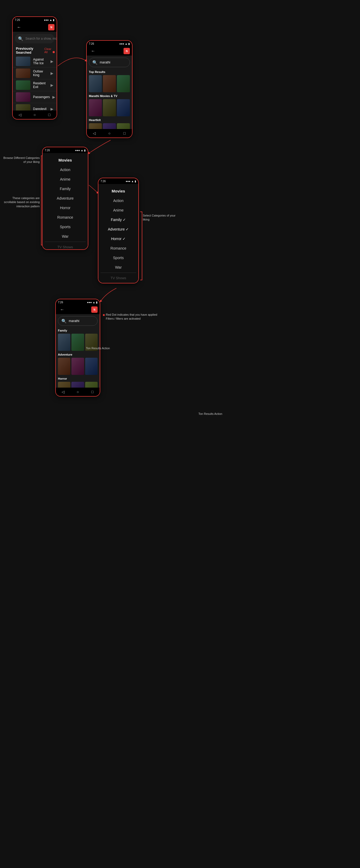 The width and height of the screenshot is (360, 868). What do you see at coordinates (40, 109) in the screenshot?
I see `item-title-5: Daredevil` at bounding box center [40, 109].